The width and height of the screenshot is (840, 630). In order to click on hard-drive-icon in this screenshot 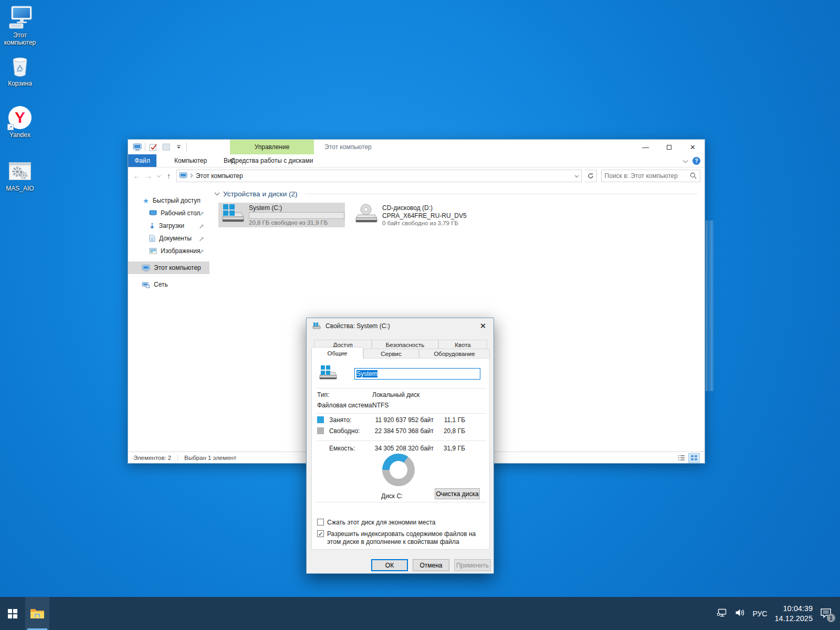, I will do `click(233, 215)`.